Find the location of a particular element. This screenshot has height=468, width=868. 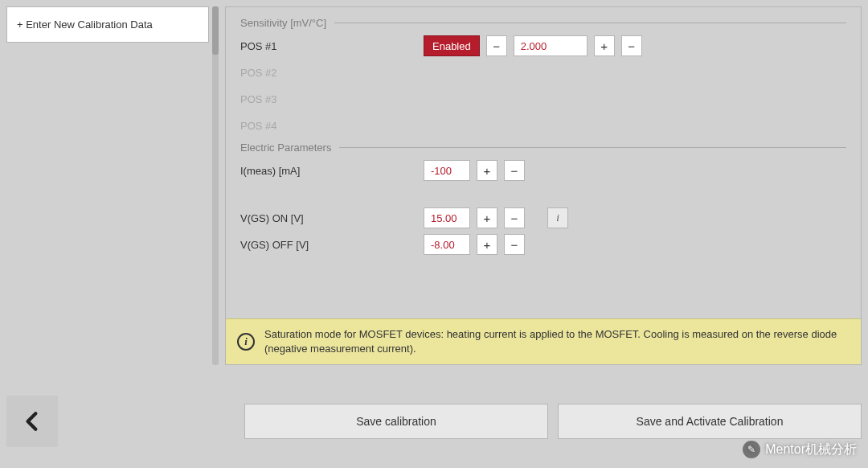

imeas-row: I(meas) [mA] + − is located at coordinates (543, 170).